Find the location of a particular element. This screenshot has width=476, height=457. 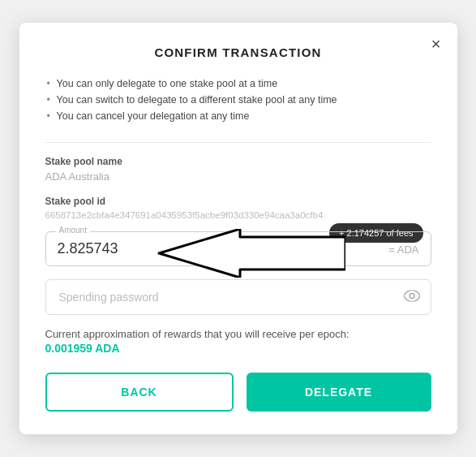

close-button: × is located at coordinates (436, 44).